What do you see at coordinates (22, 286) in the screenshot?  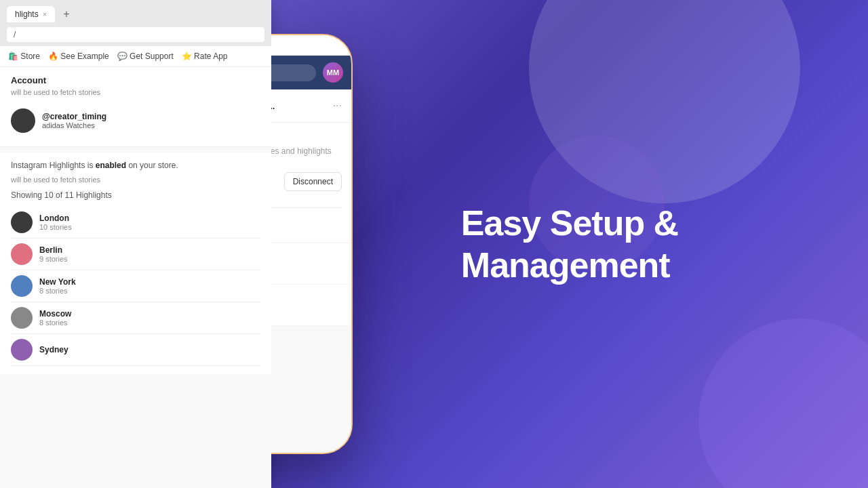 I see `highlight-avatar-newyork` at bounding box center [22, 286].